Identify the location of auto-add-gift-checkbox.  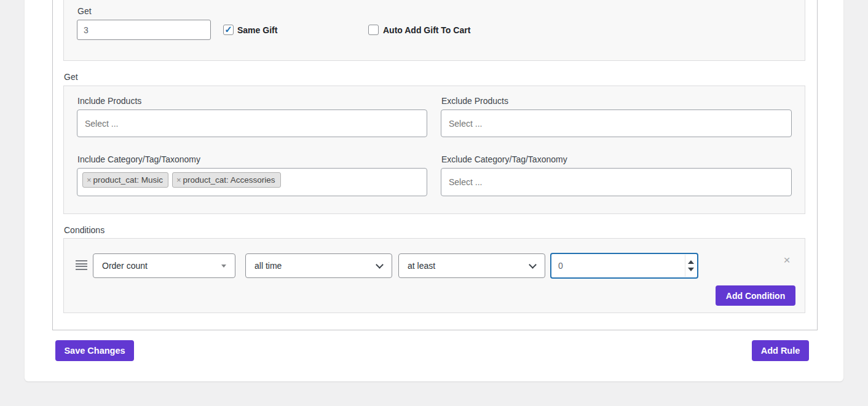
(374, 30).